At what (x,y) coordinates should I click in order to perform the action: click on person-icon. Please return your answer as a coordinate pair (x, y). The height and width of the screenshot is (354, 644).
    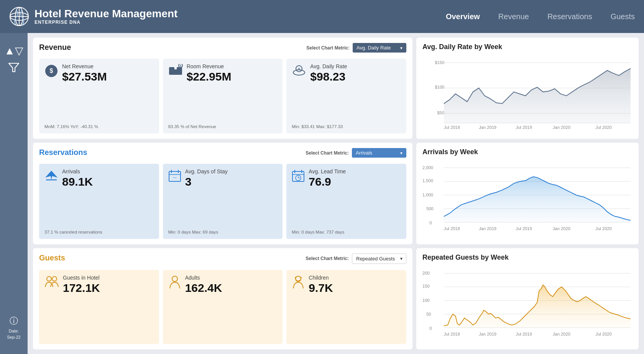
    Looking at the image, I should click on (175, 284).